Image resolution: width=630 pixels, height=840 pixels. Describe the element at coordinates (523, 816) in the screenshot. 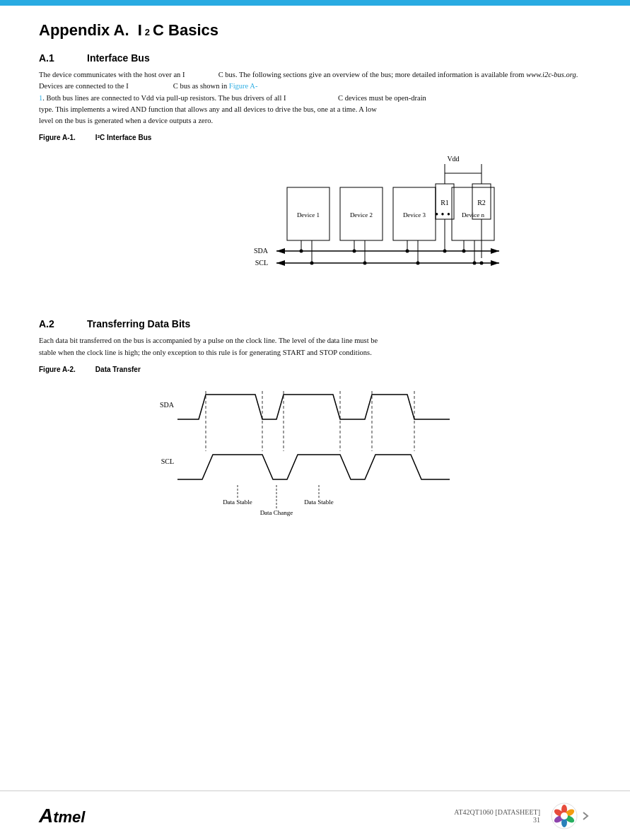

I see `footer-right-area: AT42QT1060 [DATASHEET] 31` at that location.